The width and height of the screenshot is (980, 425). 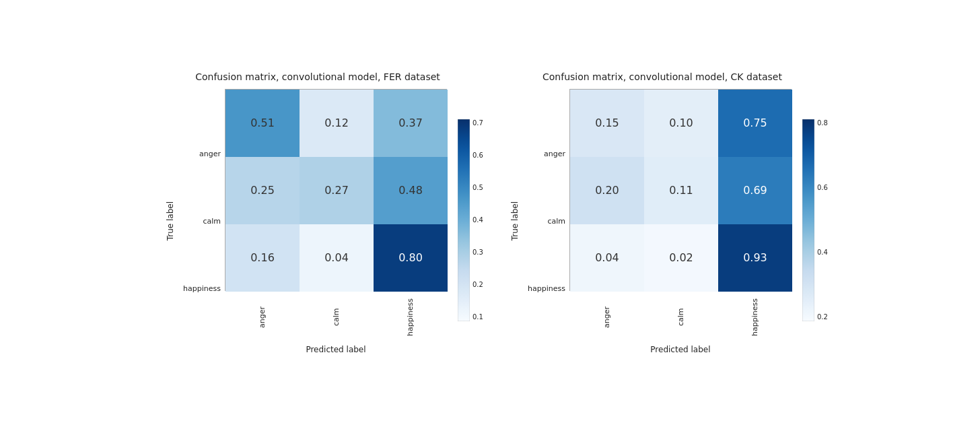 What do you see at coordinates (755, 258) in the screenshot?
I see `cell-ck-2-2: 0.93` at bounding box center [755, 258].